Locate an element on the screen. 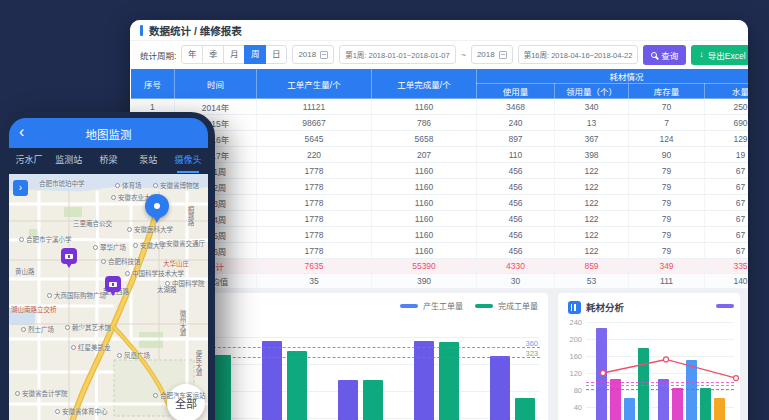 This screenshot has height=420, width=769. period-option-周: 周 is located at coordinates (255, 54).